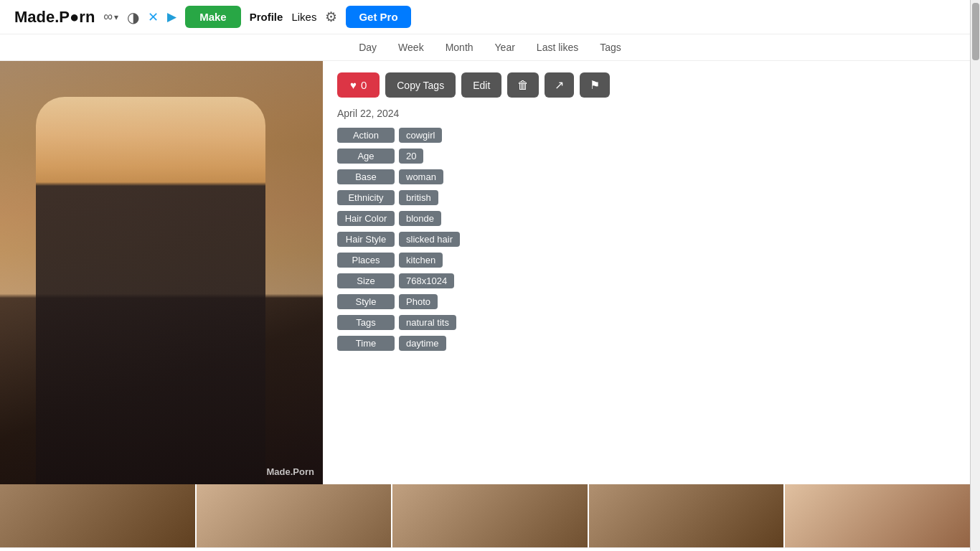  What do you see at coordinates (421, 176) in the screenshot?
I see `tag-value: woman` at bounding box center [421, 176].